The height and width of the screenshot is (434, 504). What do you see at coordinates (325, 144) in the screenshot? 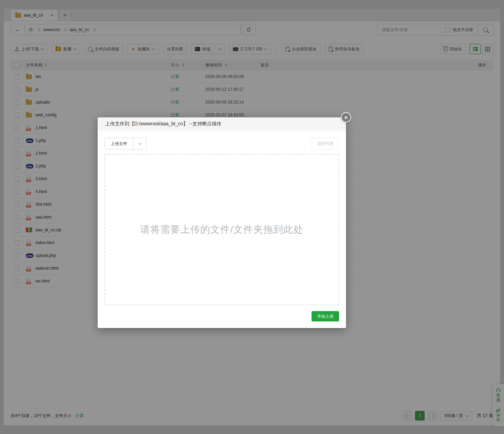
I see `clear-list-button: 清空列表` at bounding box center [325, 144].